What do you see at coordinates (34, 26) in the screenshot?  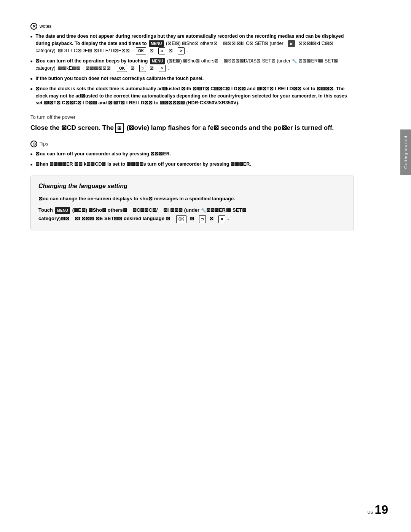 I see `notes-circle-icon: ✕` at bounding box center [34, 26].